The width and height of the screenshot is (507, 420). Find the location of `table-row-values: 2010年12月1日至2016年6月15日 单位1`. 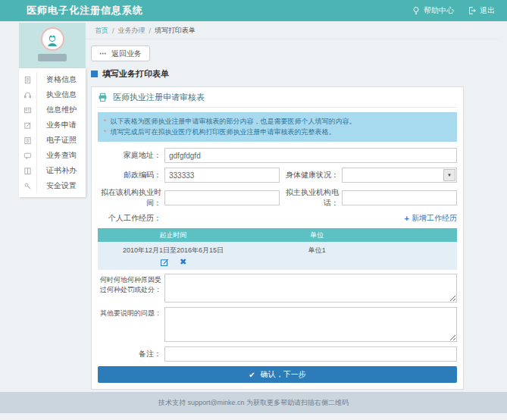

table-row-values: 2010年12月1日至2016年6月15日 单位1 is located at coordinates (277, 250).